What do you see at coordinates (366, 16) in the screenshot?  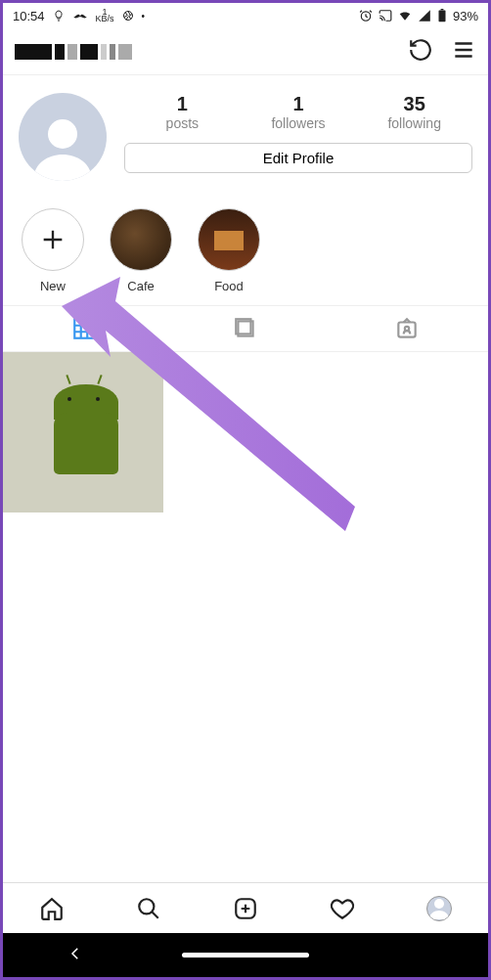 I see `alarm-icon` at bounding box center [366, 16].